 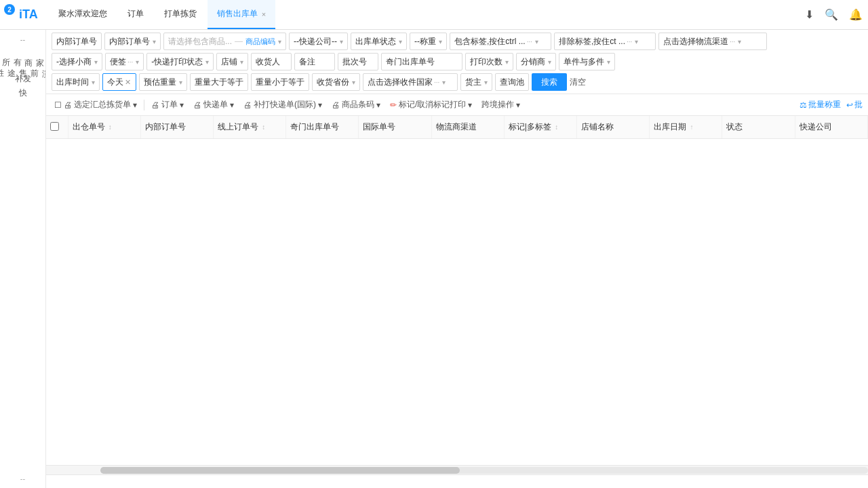 What do you see at coordinates (271, 62) in the screenshot?
I see `receiver-input: 收货人` at bounding box center [271, 62].